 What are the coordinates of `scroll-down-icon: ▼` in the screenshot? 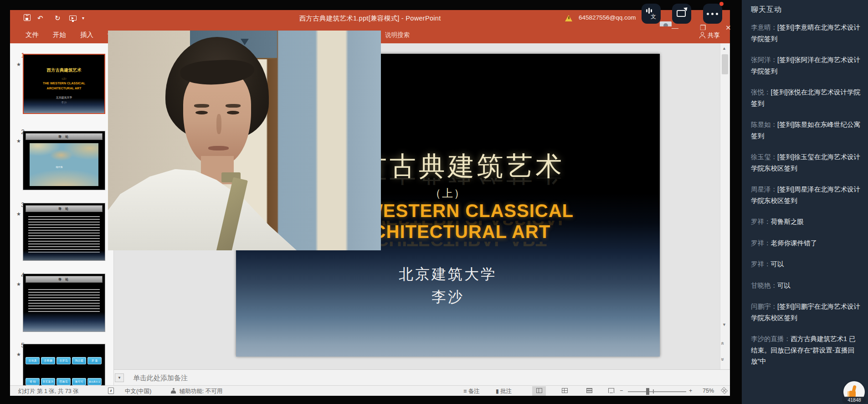 It's located at (724, 325).